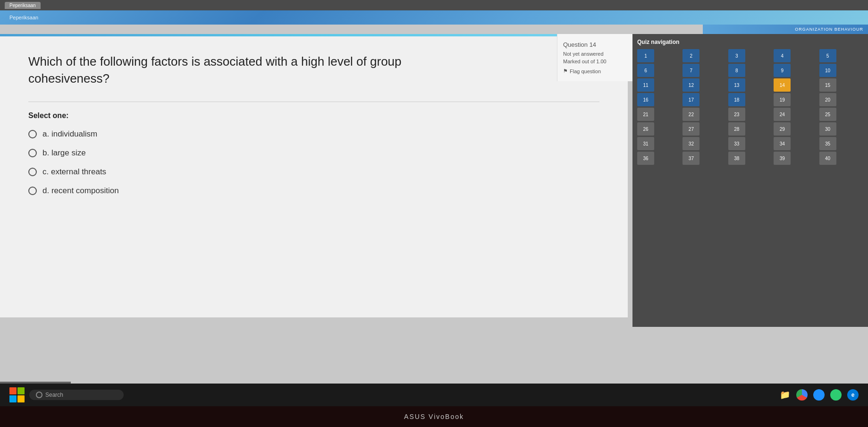 Image resolution: width=868 pixels, height=427 pixels. Describe the element at coordinates (314, 134) in the screenshot. I see `option-a: a. individualism` at that location.